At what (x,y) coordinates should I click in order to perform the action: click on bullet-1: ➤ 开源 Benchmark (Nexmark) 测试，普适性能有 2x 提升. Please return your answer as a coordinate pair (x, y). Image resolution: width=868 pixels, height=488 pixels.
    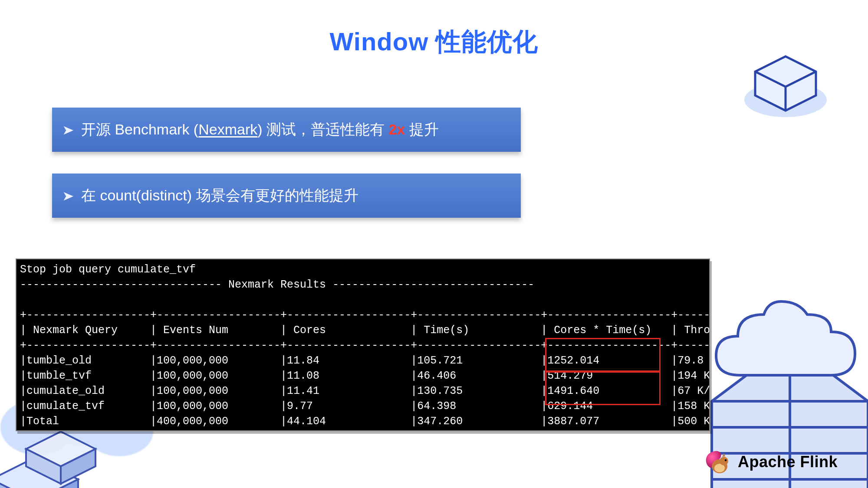
    Looking at the image, I should click on (286, 130).